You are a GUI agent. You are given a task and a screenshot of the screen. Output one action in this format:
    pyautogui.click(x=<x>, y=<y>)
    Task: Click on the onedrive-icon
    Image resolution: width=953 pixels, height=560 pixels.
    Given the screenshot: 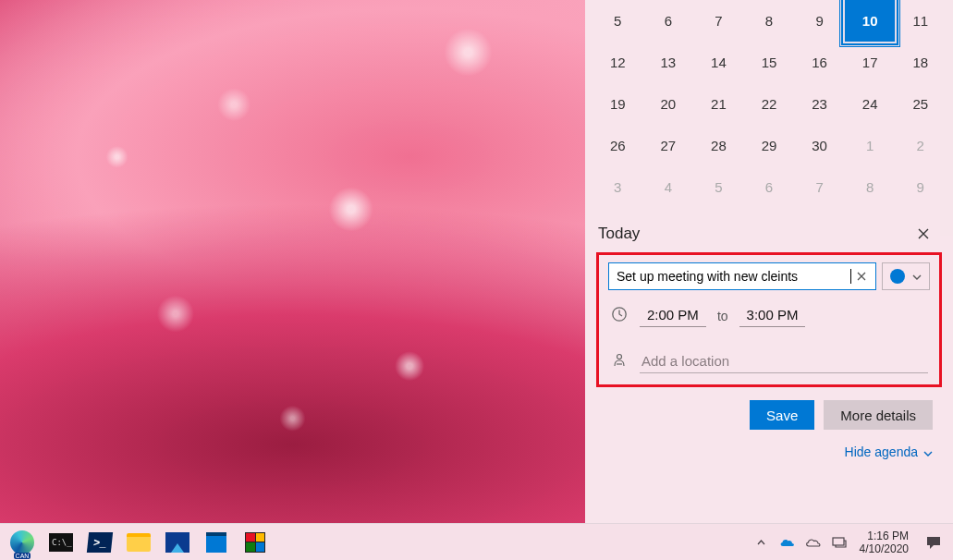 What is the action you would take?
    pyautogui.click(x=788, y=542)
    